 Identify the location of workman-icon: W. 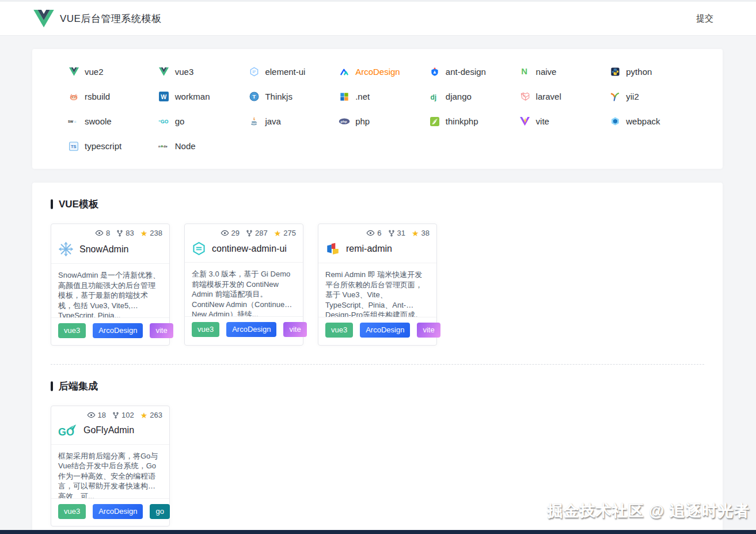
(164, 97).